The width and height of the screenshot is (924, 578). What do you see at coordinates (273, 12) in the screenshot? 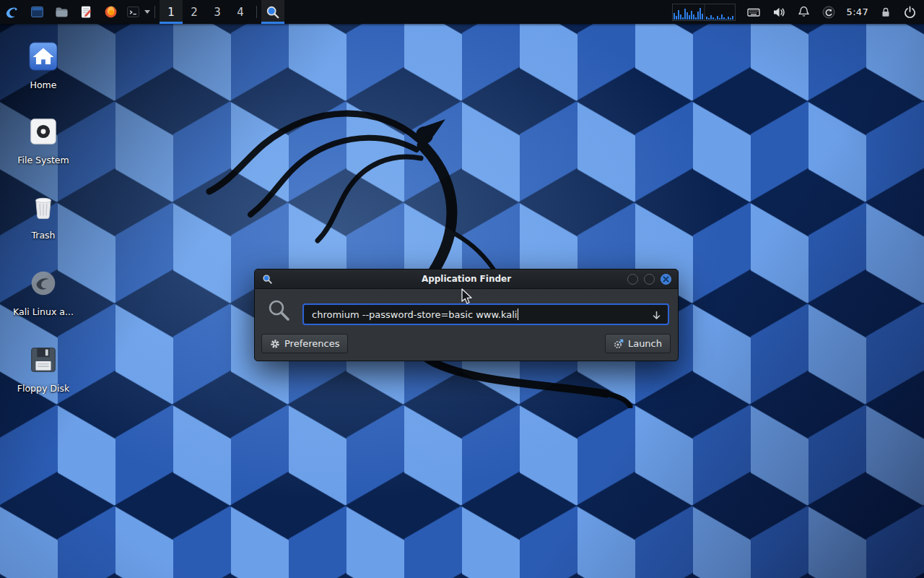
I see `app-finder-icon` at bounding box center [273, 12].